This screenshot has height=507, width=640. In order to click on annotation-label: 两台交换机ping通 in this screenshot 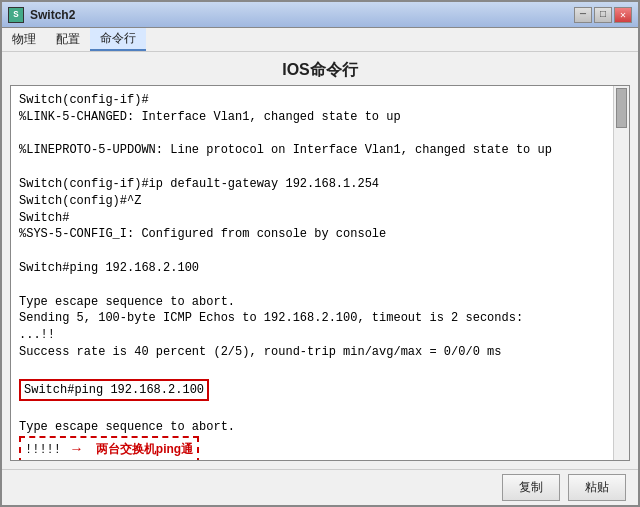, I will do `click(144, 449)`.